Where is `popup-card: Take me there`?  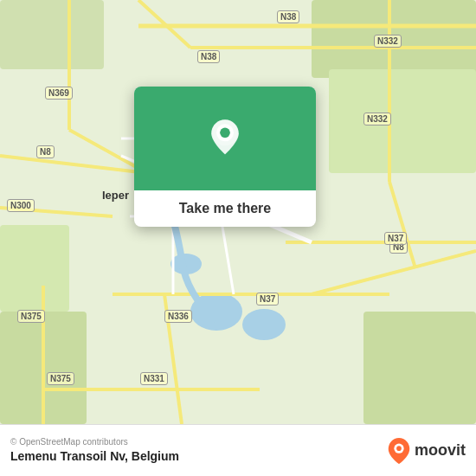
popup-card: Take me there is located at coordinates (225, 157).